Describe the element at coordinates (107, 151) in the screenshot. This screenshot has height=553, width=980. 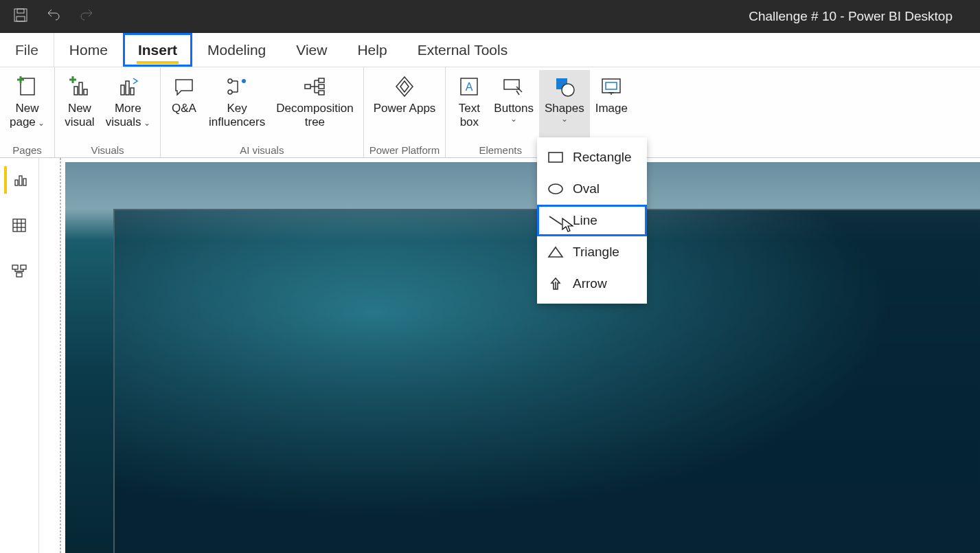
I see `group-visuals-label: Visuals` at that location.